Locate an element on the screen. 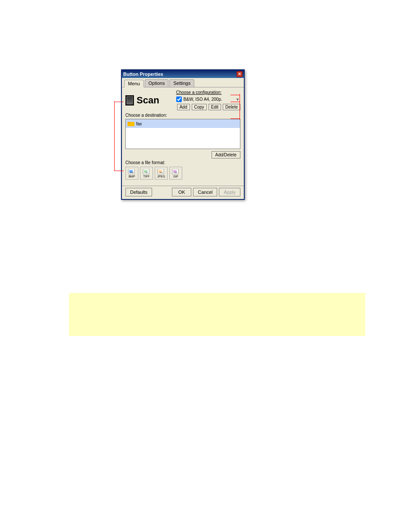  jpeg-icon: JPEG is located at coordinates (161, 172).